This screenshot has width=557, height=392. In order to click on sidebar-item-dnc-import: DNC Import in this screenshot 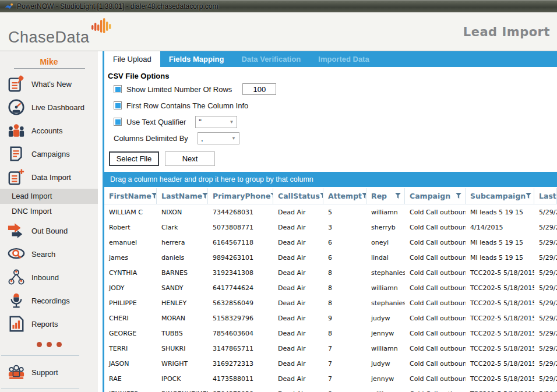, I will do `click(49, 211)`.